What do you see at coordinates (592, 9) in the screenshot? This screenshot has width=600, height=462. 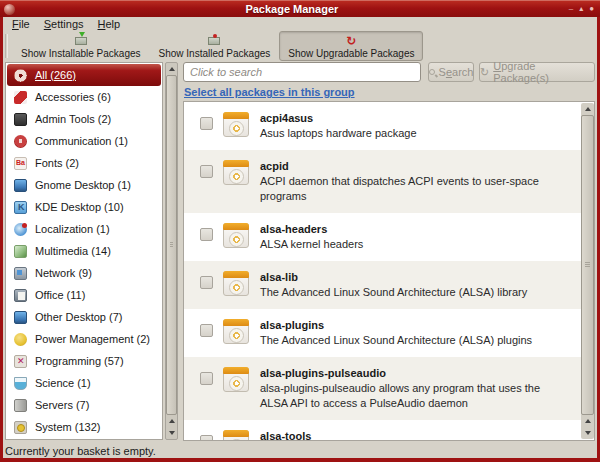 I see `close-icon: ●` at bounding box center [592, 9].